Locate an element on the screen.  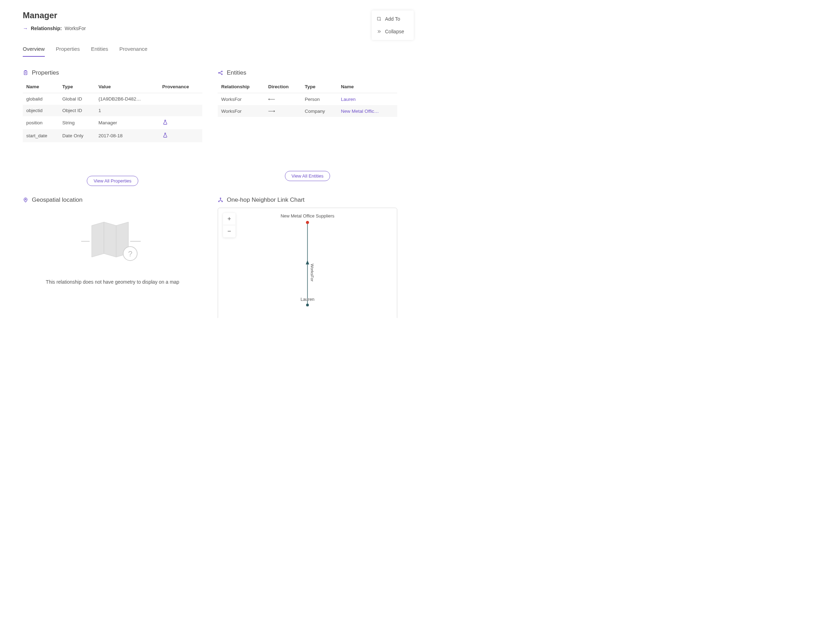
network-icon is located at coordinates (220, 200).